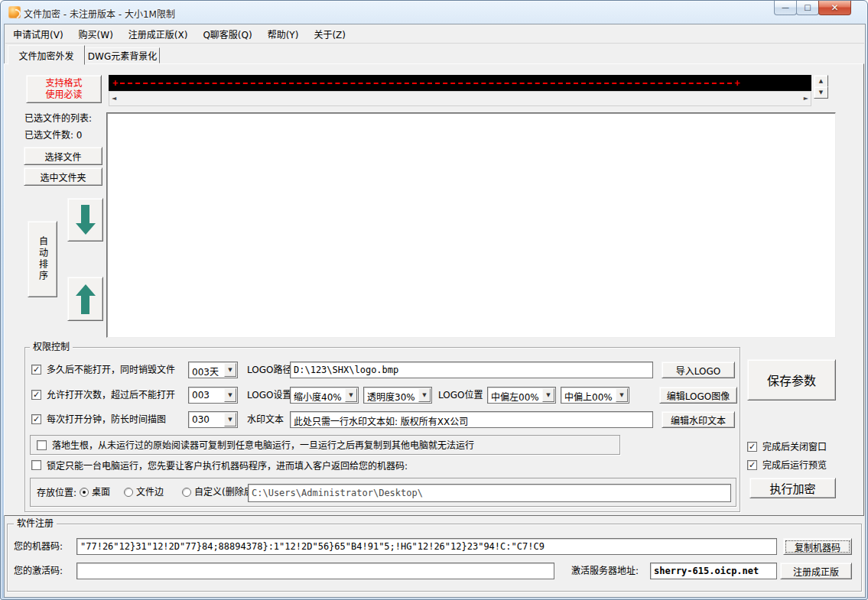  Describe the element at coordinates (834, 8) in the screenshot. I see `close-icon: ✕` at that location.